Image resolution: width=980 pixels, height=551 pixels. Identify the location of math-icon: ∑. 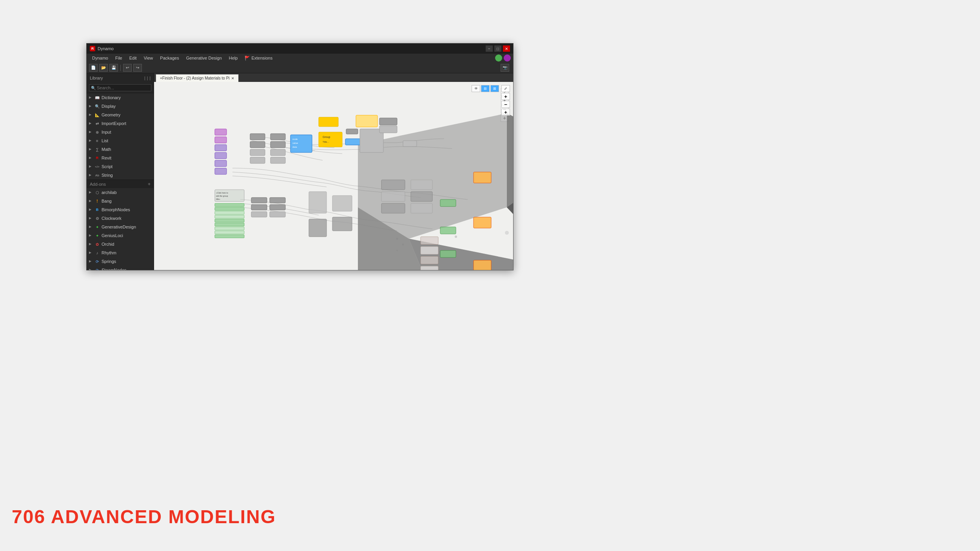
(97, 149).